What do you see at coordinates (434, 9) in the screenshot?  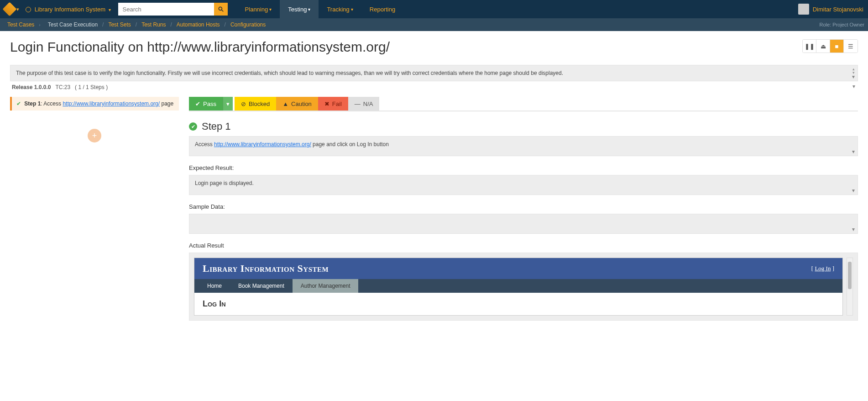 I see `top-navbar: ▾ Library Information System ▾ Planning▾…` at bounding box center [434, 9].